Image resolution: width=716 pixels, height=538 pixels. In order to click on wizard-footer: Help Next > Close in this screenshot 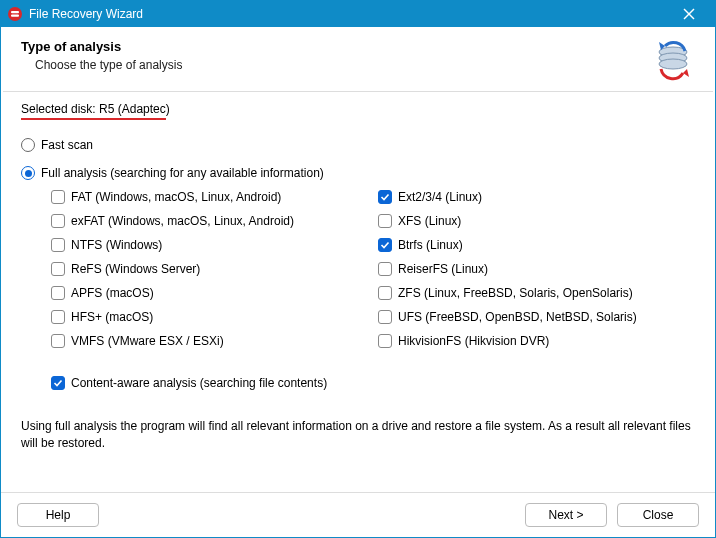, I will do `click(358, 514)`.